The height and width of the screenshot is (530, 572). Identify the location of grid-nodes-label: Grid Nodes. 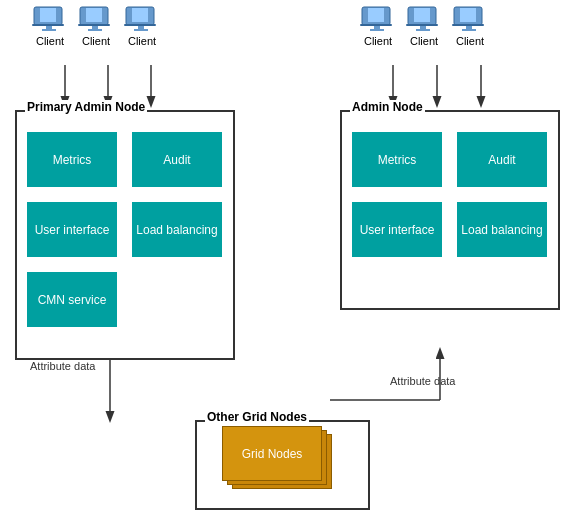
(272, 454).